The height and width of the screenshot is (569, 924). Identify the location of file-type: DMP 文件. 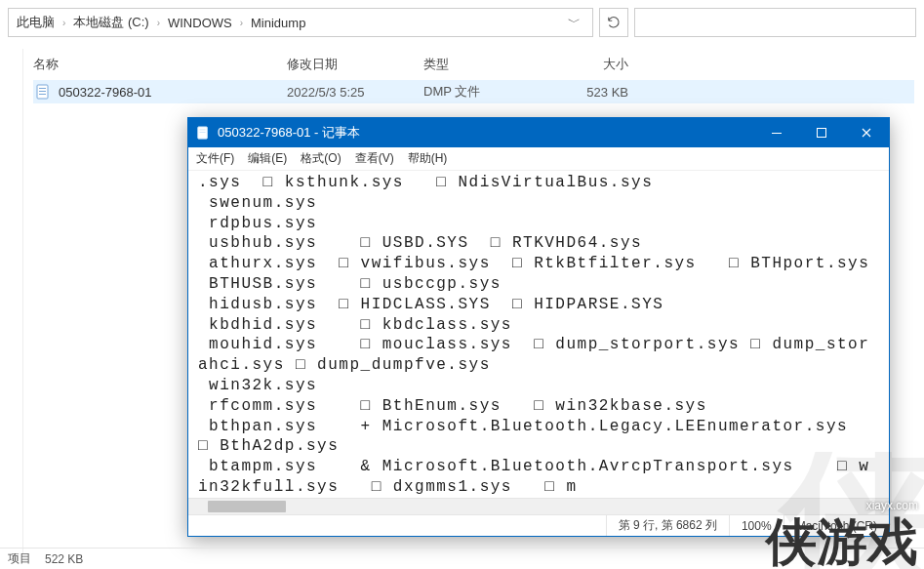
(482, 92).